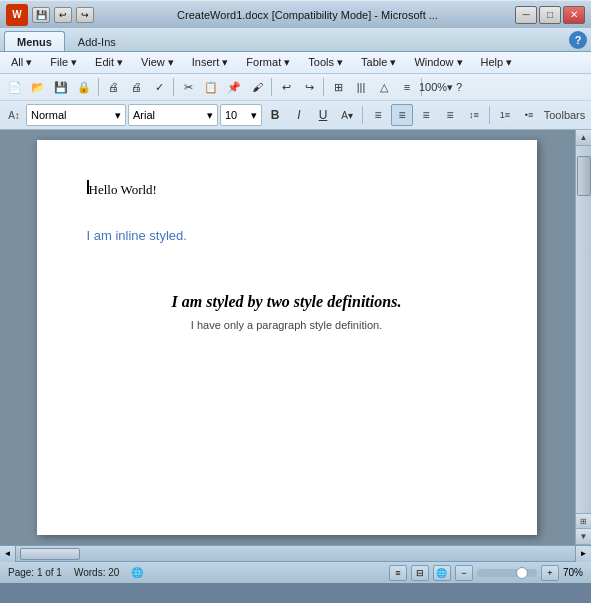  What do you see at coordinates (63, 15) in the screenshot?
I see `quick-access-toolbar: 💾 ↩ ↪` at bounding box center [63, 15].